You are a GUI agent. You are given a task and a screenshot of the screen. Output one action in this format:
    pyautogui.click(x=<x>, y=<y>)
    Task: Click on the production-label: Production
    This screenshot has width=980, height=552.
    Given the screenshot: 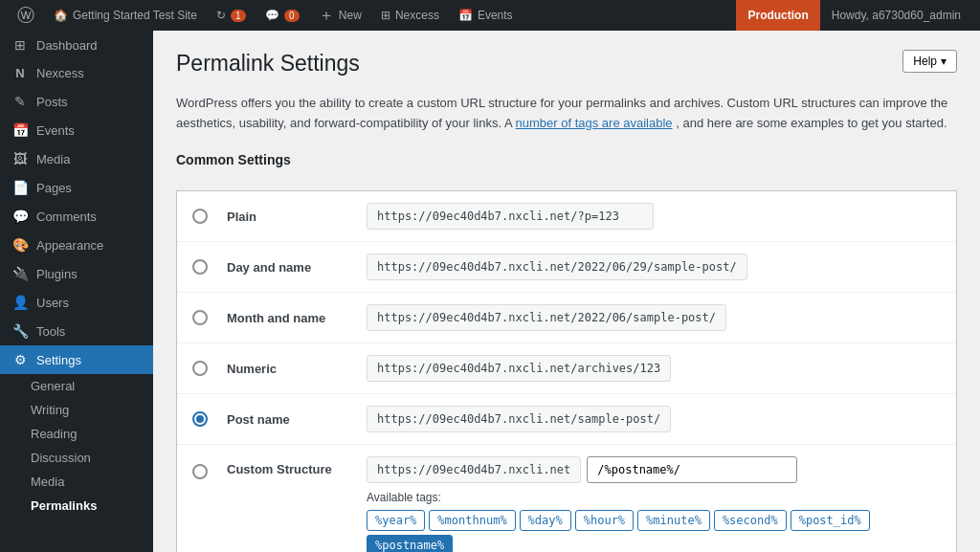 What is the action you would take?
    pyautogui.click(x=777, y=15)
    